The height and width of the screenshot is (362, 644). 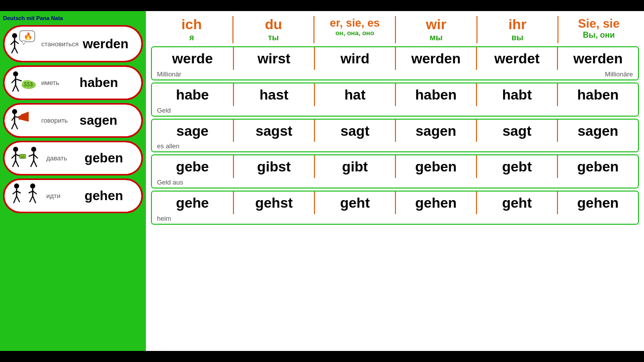 What do you see at coordinates (104, 158) in the screenshot?
I see `geben-german: geben` at bounding box center [104, 158].